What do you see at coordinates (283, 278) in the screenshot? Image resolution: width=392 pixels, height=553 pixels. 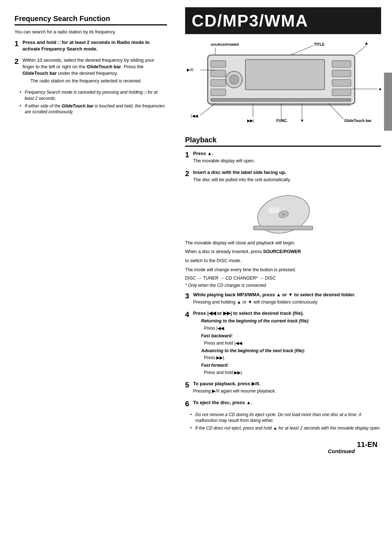 I see `disc-mode-line: DISC → TUNER → CD CHANGER* → DISC` at bounding box center [283, 278].